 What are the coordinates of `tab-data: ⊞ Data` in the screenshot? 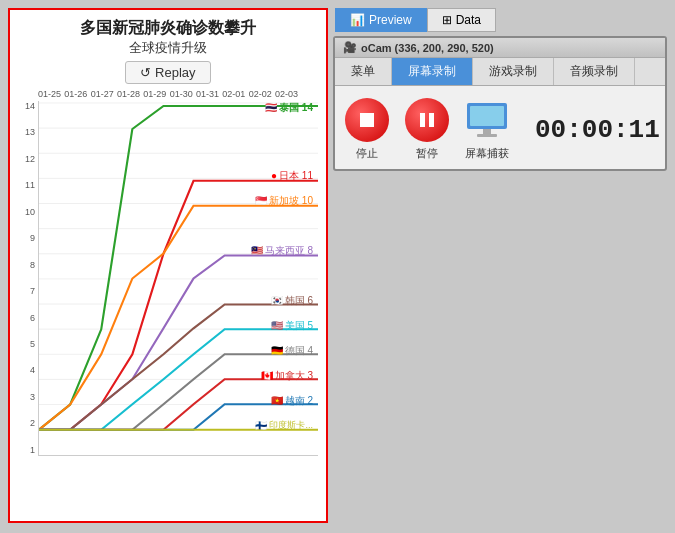 It's located at (462, 20).